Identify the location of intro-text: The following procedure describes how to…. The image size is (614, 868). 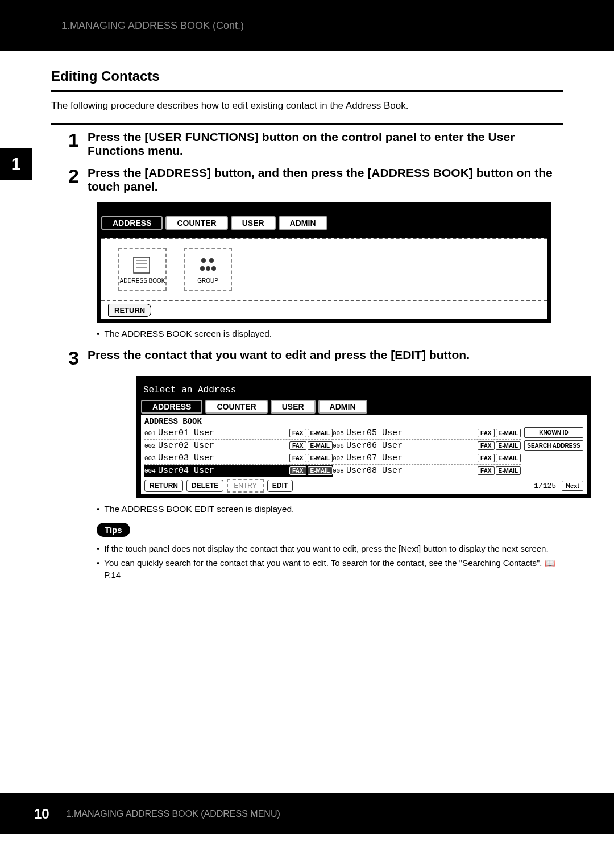
(307, 106).